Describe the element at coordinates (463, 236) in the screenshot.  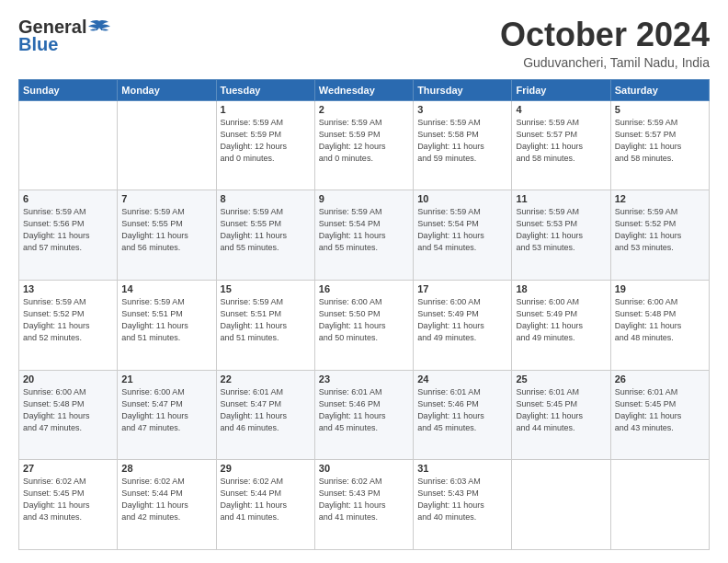
I see `calendar-cell: 10Sunrise: 5:59 AM Sunset: 5:54 PM Dayli…` at that location.